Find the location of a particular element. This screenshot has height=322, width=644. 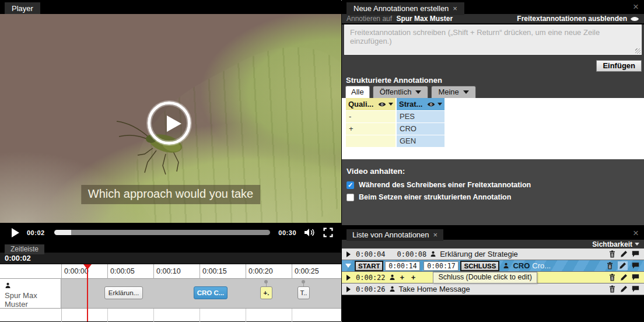

start-button: START is located at coordinates (369, 266).